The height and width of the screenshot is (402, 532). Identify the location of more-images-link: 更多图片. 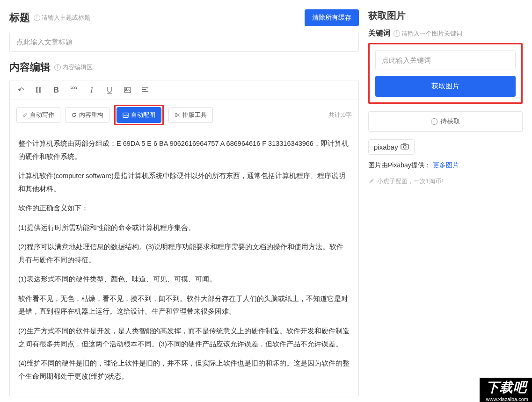
(446, 165).